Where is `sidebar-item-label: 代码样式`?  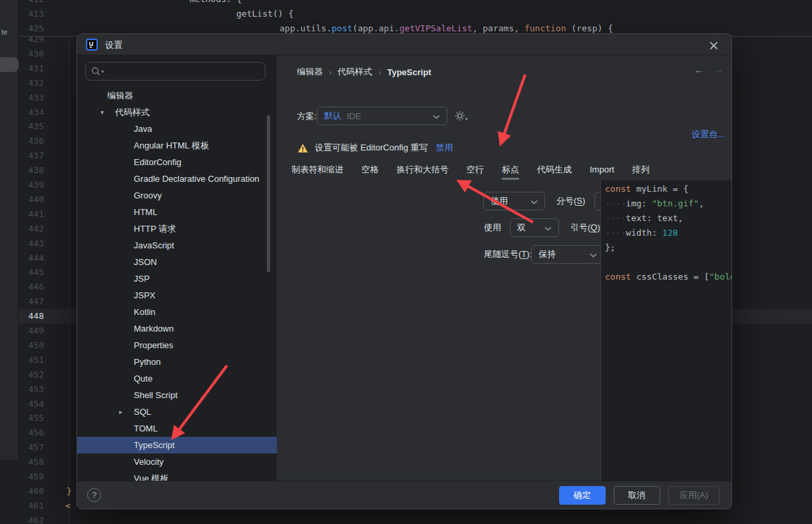
sidebar-item-label: 代码样式 is located at coordinates (132, 112).